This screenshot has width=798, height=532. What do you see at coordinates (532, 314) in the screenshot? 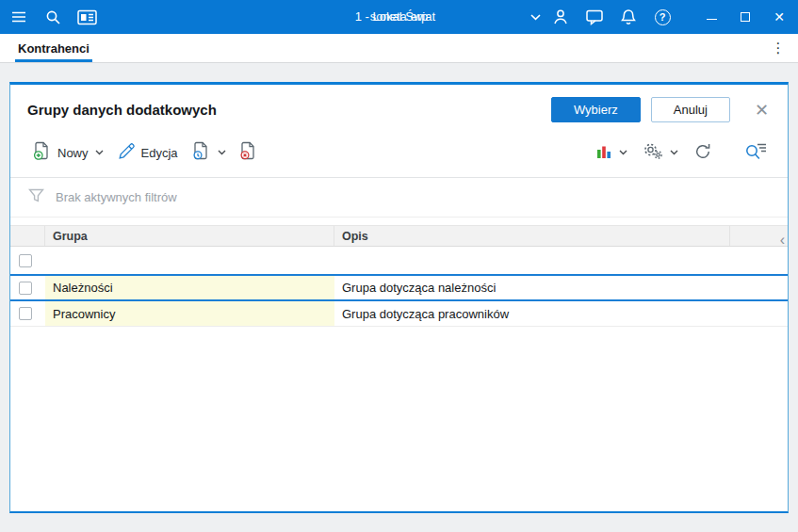
I see `cell-opis: Grupa dotycząca pracowników` at bounding box center [532, 314].